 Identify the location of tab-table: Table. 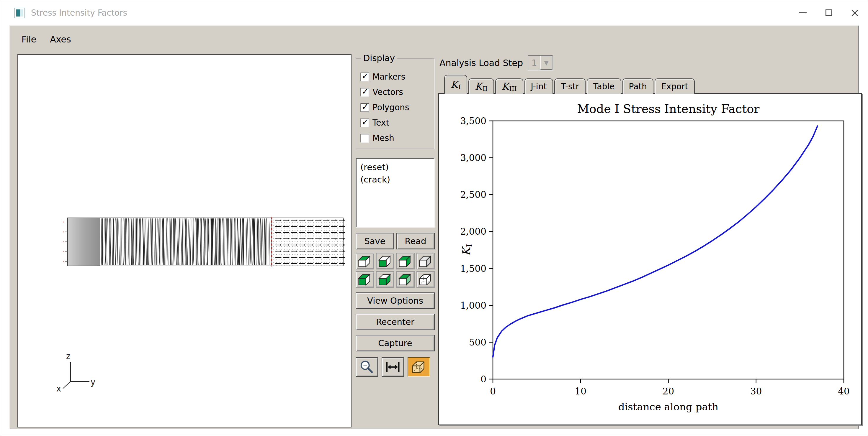
(604, 86).